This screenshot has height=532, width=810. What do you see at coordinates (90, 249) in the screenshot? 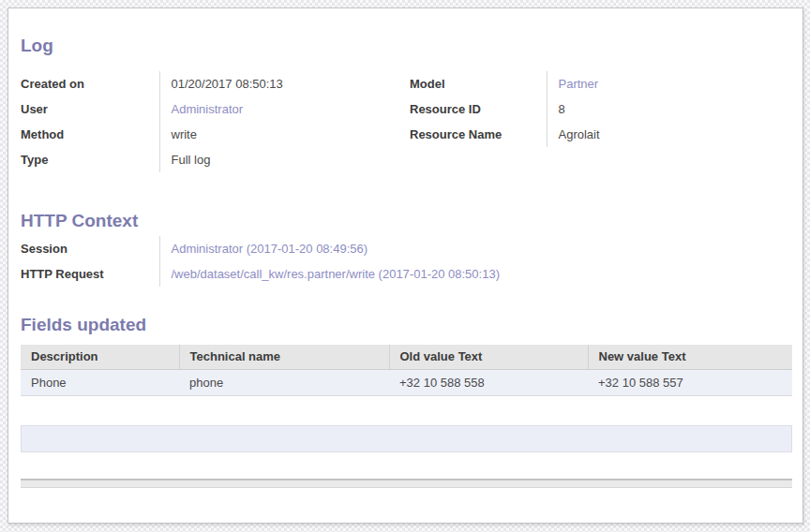
I see `field-label-session: Session` at bounding box center [90, 249].